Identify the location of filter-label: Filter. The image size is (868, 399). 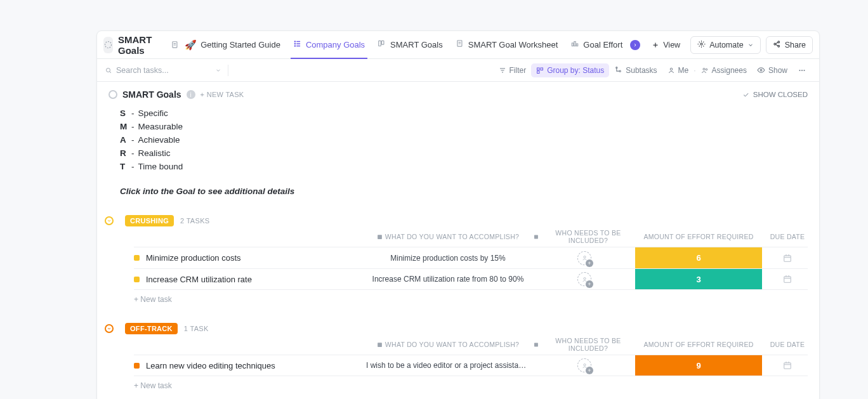
(518, 70).